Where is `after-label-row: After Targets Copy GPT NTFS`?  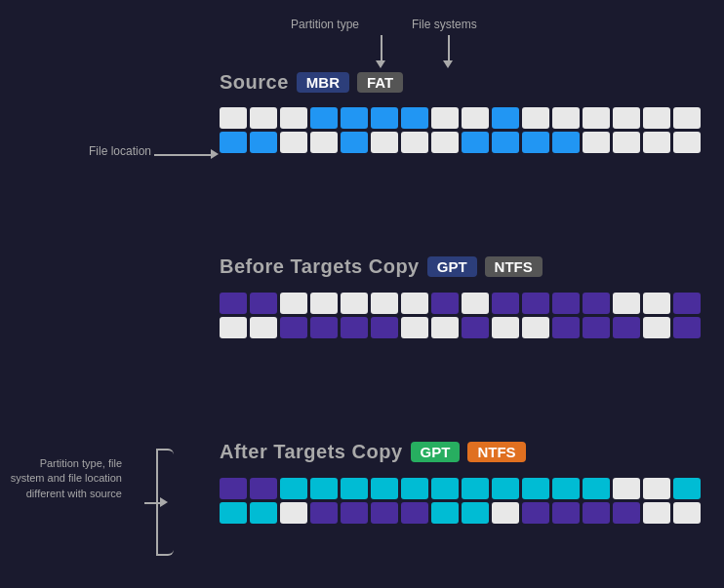 after-label-row: After Targets Copy GPT NTFS is located at coordinates (373, 452).